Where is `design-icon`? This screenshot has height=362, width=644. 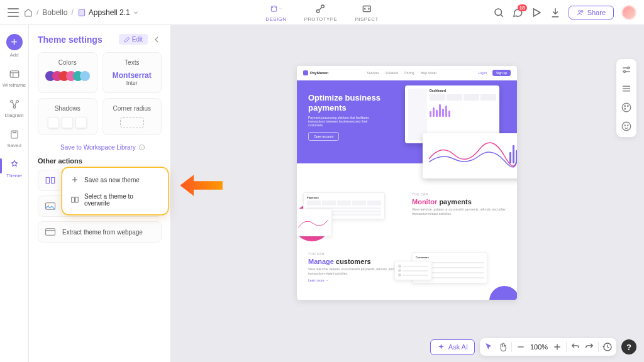
design-icon is located at coordinates (274, 9).